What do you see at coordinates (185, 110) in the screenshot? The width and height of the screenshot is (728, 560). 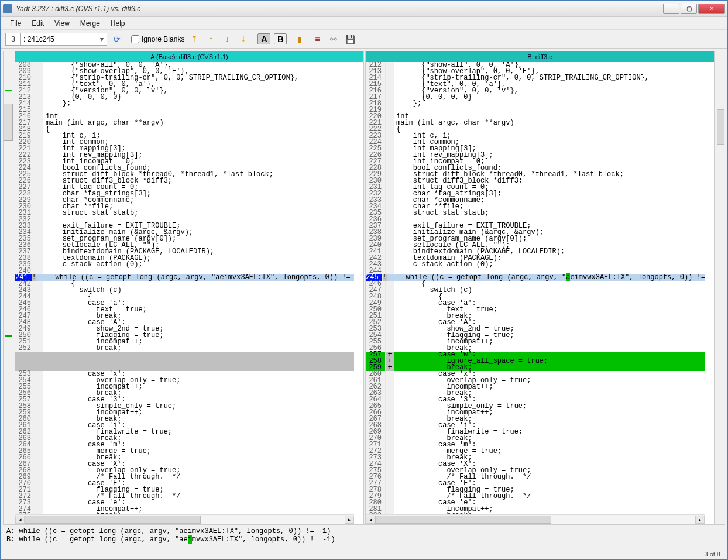 I see `code-line: 215` at bounding box center [185, 110].